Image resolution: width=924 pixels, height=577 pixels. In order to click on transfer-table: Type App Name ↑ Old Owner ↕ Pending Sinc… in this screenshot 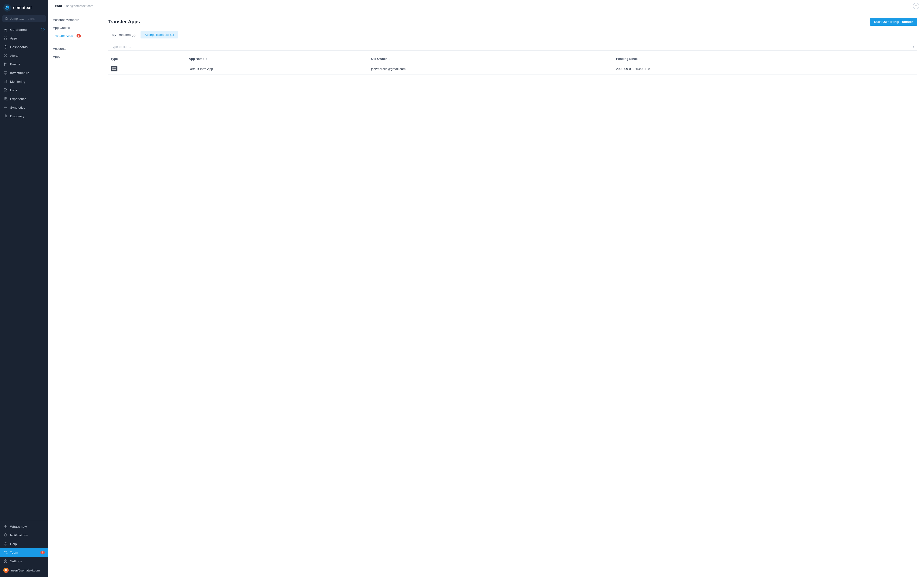, I will do `click(512, 64)`.